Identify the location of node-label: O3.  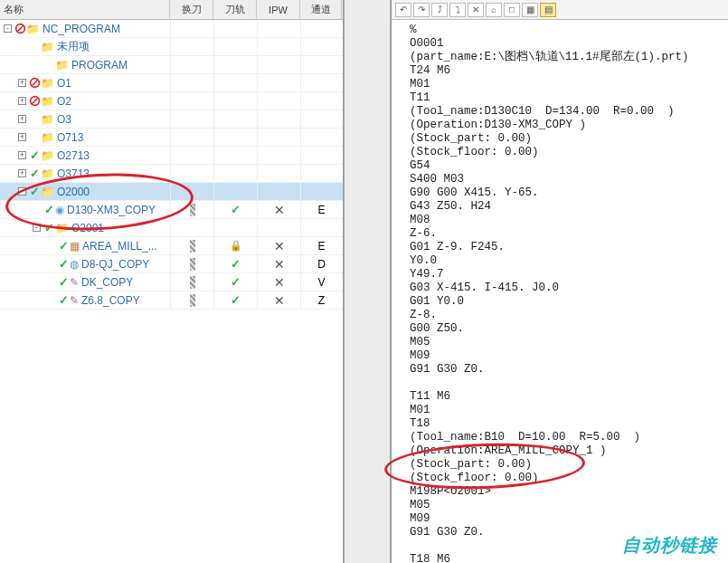
(64, 119).